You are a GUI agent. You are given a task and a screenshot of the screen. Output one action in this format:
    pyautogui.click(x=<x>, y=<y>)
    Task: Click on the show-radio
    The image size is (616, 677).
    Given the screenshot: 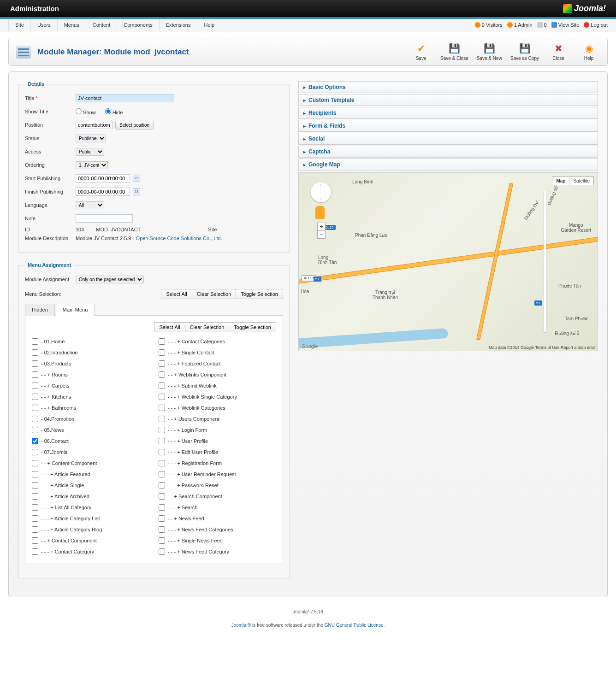 What is the action you would take?
    pyautogui.click(x=78, y=112)
    